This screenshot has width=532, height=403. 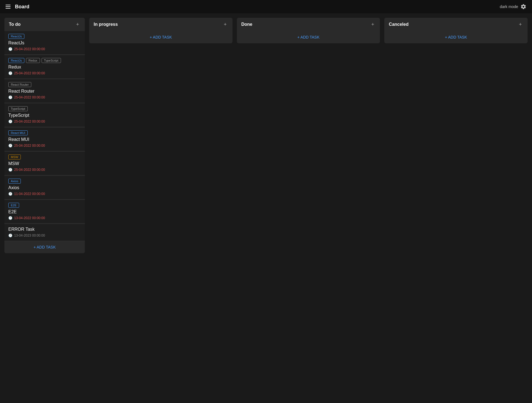 What do you see at coordinates (45, 205) in the screenshot?
I see `task-tags-e2e: E2E` at bounding box center [45, 205].